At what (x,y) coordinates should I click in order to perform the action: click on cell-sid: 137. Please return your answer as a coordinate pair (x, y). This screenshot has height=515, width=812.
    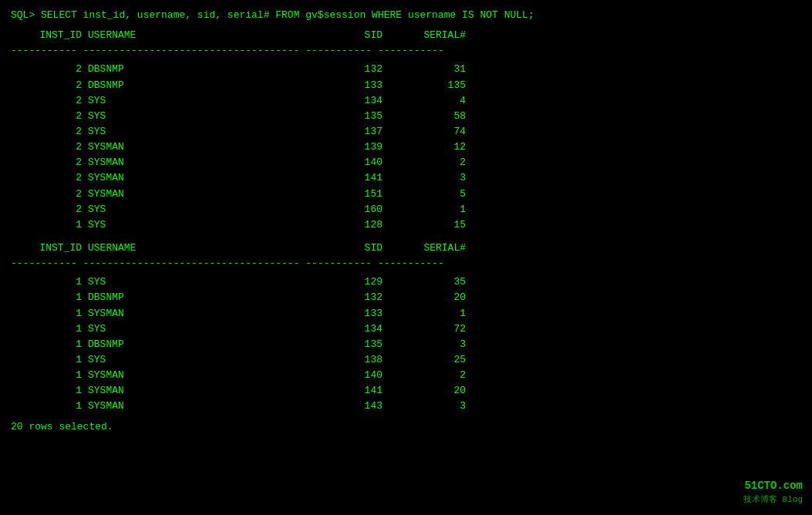
    Looking at the image, I should click on (350, 132).